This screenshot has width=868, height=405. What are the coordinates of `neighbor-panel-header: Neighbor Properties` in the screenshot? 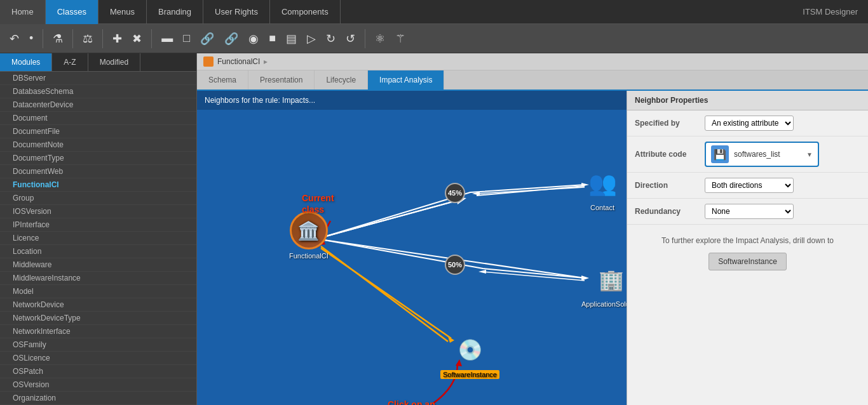 It's located at (747, 100).